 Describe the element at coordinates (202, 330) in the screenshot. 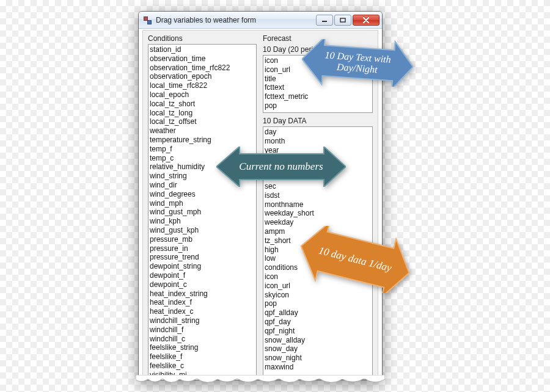

I see `list-item: windchill_f` at that location.